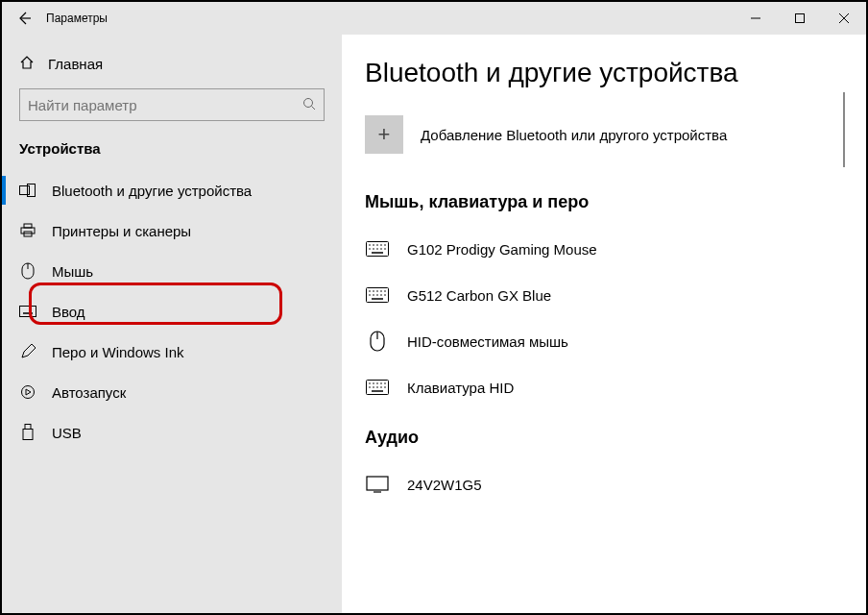 The width and height of the screenshot is (868, 615). I want to click on usb-icon, so click(28, 432).